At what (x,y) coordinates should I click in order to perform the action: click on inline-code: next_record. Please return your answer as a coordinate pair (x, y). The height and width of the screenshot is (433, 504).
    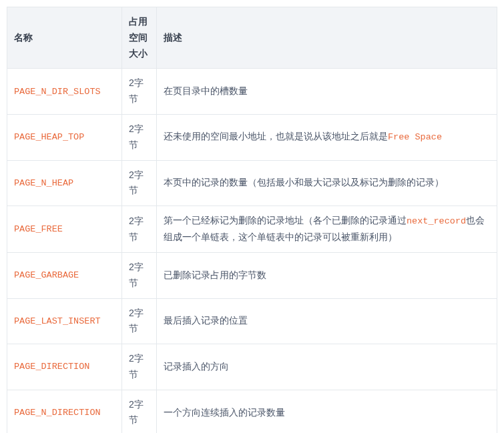
    Looking at the image, I should click on (437, 222).